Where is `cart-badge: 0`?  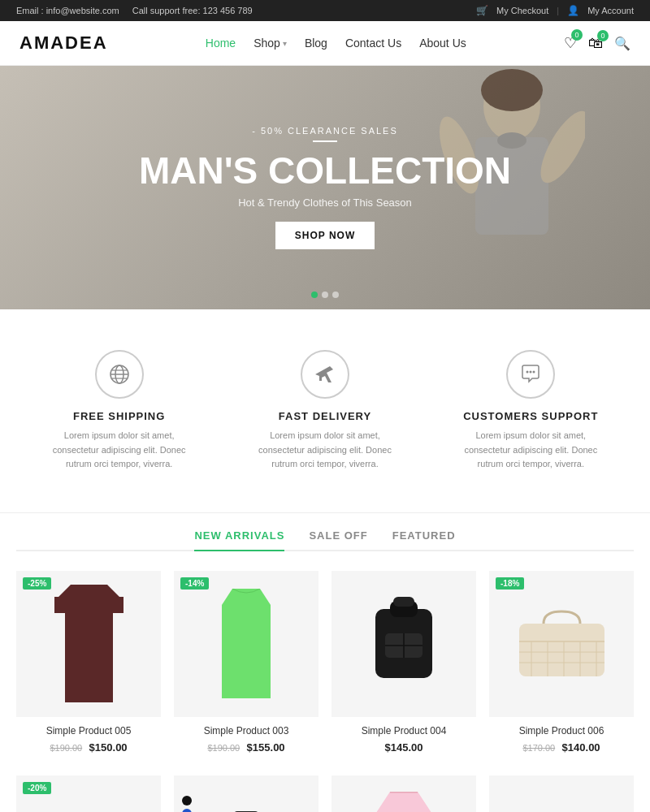
cart-badge: 0 is located at coordinates (603, 36).